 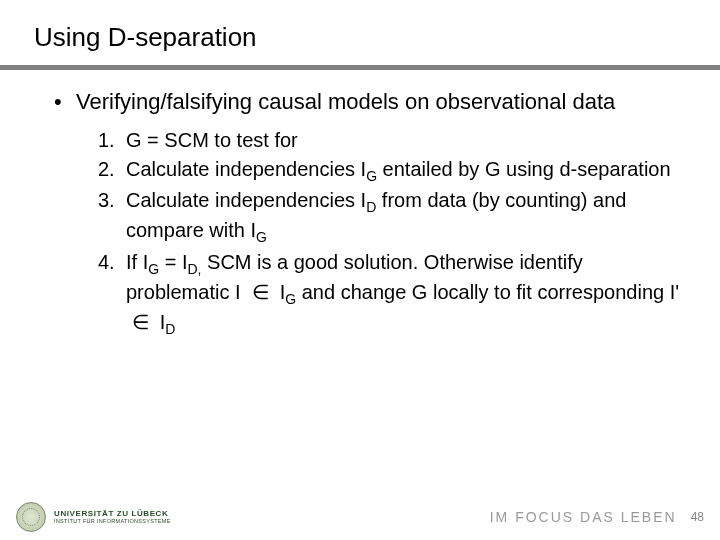 What do you see at coordinates (377, 38) in the screenshot?
I see `slide-title: Using D-separation` at bounding box center [377, 38].